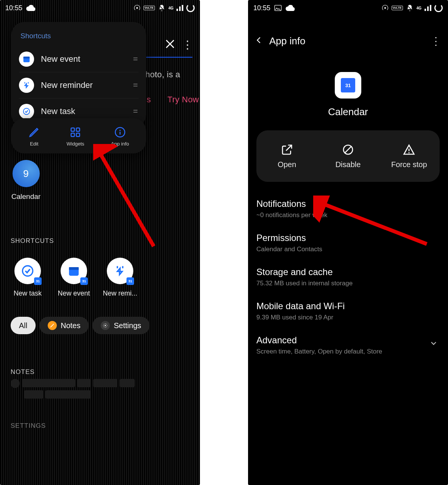  Describe the element at coordinates (23, 372) in the screenshot. I see `section-header-notes: NOTES` at that location.